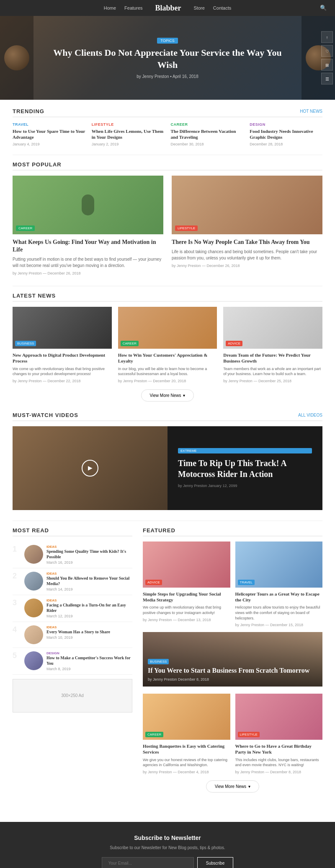  What do you see at coordinates (234, 344) in the screenshot?
I see `article-category: ADVICE` at bounding box center [234, 344].